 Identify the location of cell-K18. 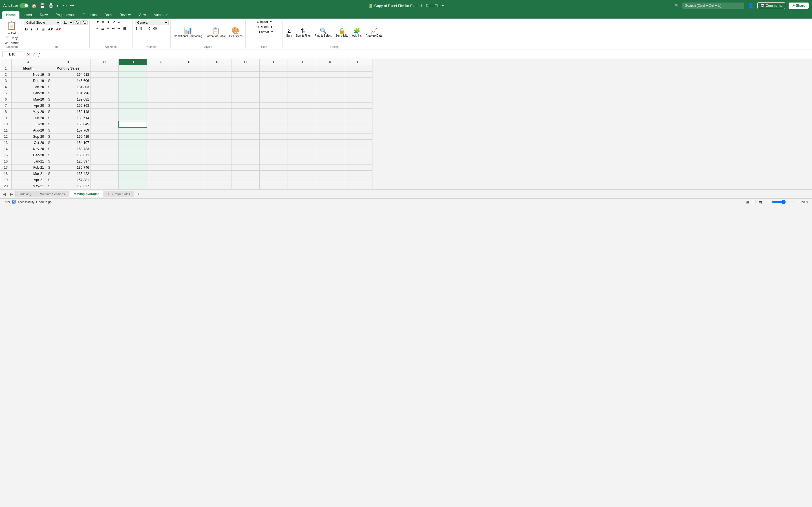
(330, 174).